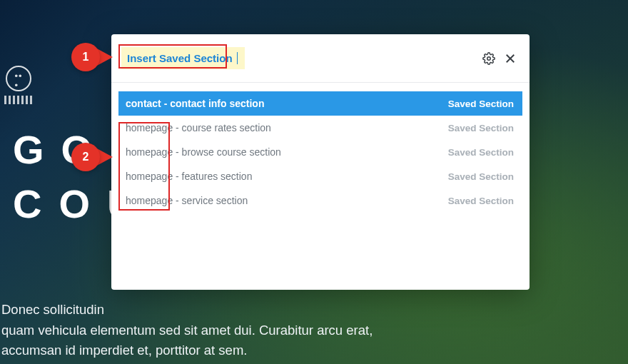 The image size is (628, 364). Describe the element at coordinates (187, 330) in the screenshot. I see `page-hero-paragraph: Donec sollicitudin quam vehicula element…` at that location.